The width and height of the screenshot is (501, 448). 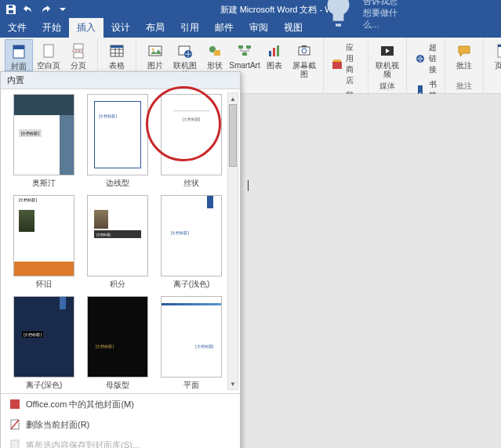 I want to click on gallery-footer: Office.com 中的其他封面(M) 删除当前封面(R) 将所选内容保存到封…, so click(x=121, y=421).